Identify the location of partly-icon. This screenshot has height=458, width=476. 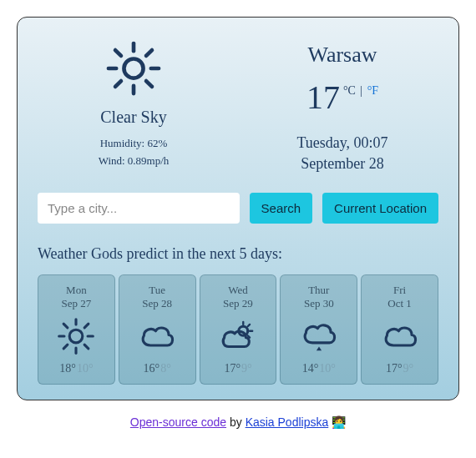
(238, 336).